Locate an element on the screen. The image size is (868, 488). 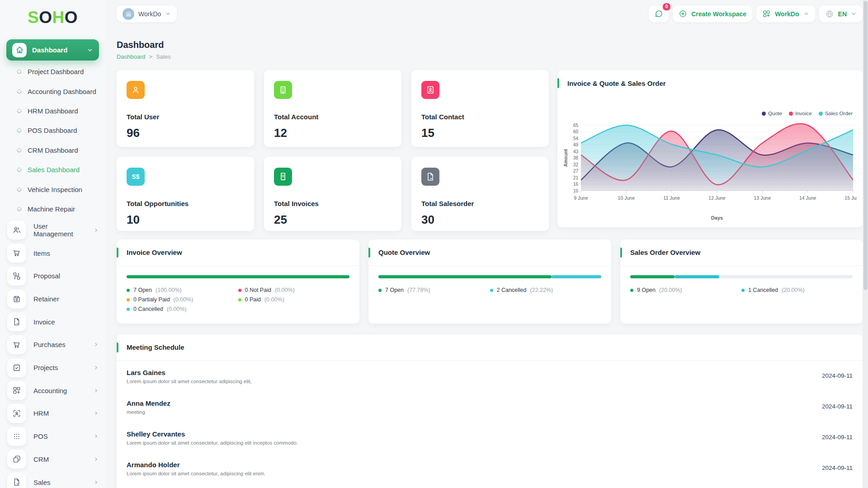
meeting-row: Lars Gaines Lorem ipsum dolor sit amet c… is located at coordinates (490, 378).